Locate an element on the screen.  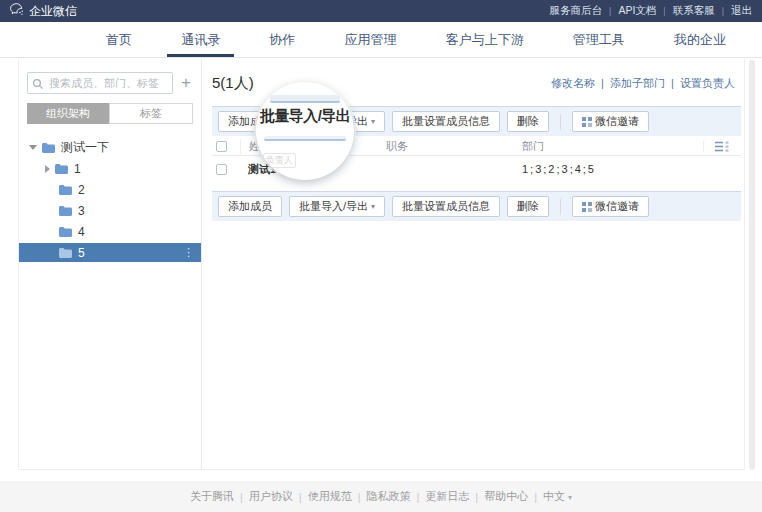
org-tree: 测试一下 1 2 3 is located at coordinates (110, 200).